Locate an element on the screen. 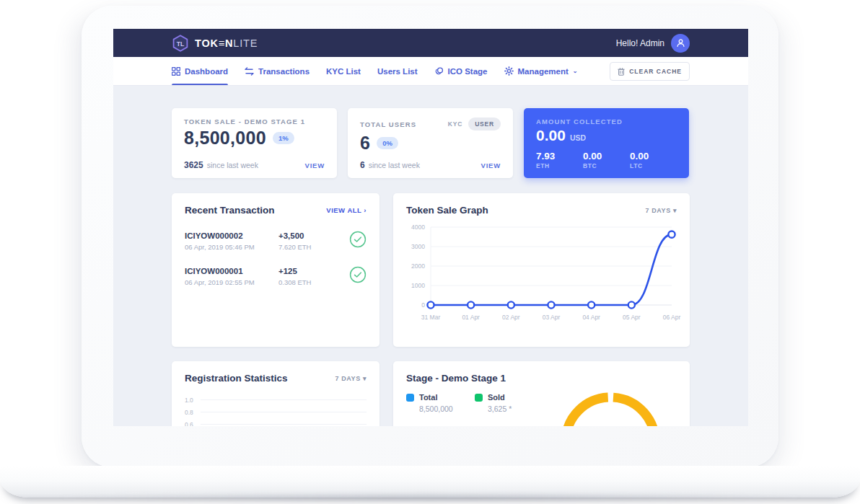 The width and height of the screenshot is (860, 504). transaction-row: ICIYOW000001 06 Apr, 2019 02:55 PM +125 … is located at coordinates (276, 276).